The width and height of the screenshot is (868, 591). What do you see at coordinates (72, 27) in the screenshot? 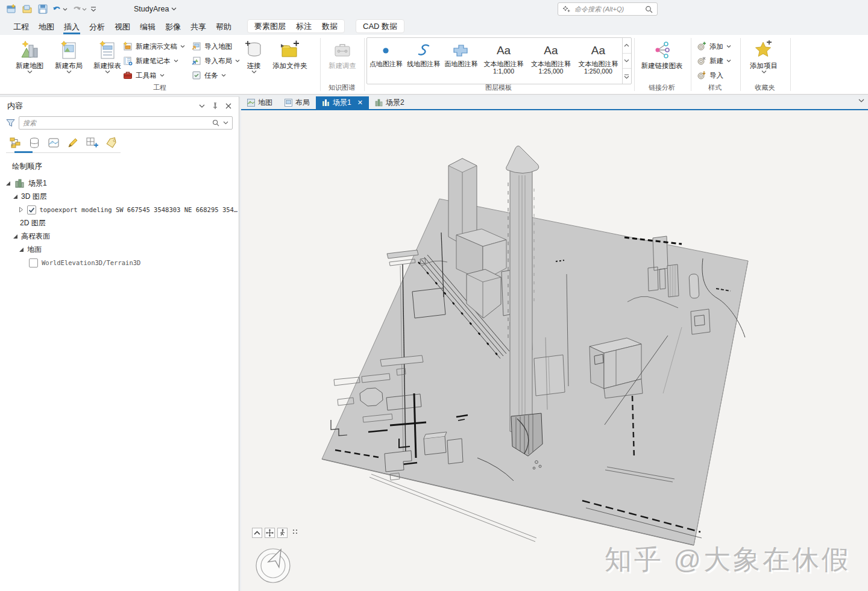
I see `tab-insert: 插入` at bounding box center [72, 27].